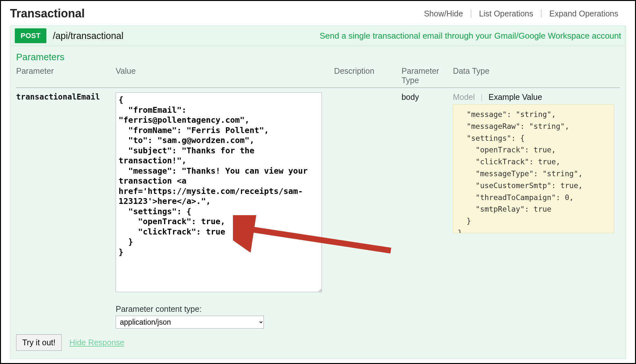  Describe the element at coordinates (368, 76) in the screenshot. I see `col-header-description: Description` at that location.